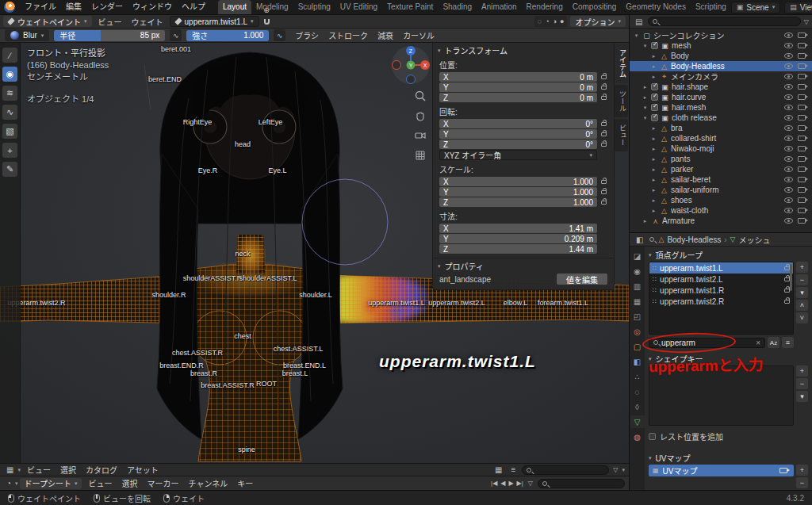 This screenshot has width=812, height=505. What do you see at coordinates (694, 239) in the screenshot?
I see `breadcrumb-item: Body-Headless` at bounding box center [694, 239].